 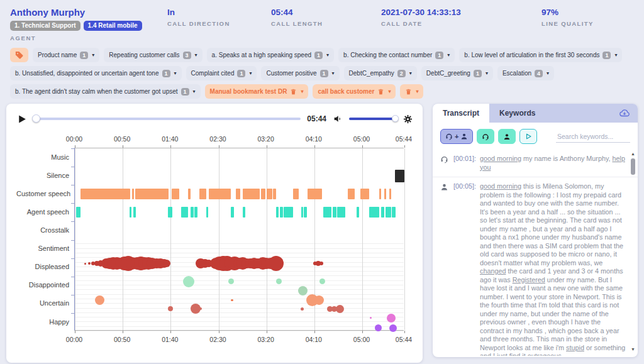 What do you see at coordinates (457, 73) in the screenshot?
I see `filter-chip: DebtC_greeting1▾` at bounding box center [457, 73].